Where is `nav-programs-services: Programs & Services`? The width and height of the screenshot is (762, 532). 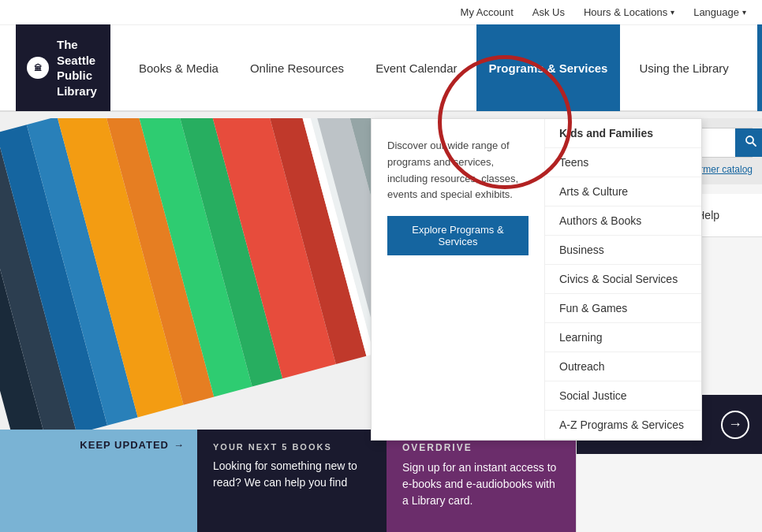
nav-programs-services: Programs & Services is located at coordinates (549, 68).